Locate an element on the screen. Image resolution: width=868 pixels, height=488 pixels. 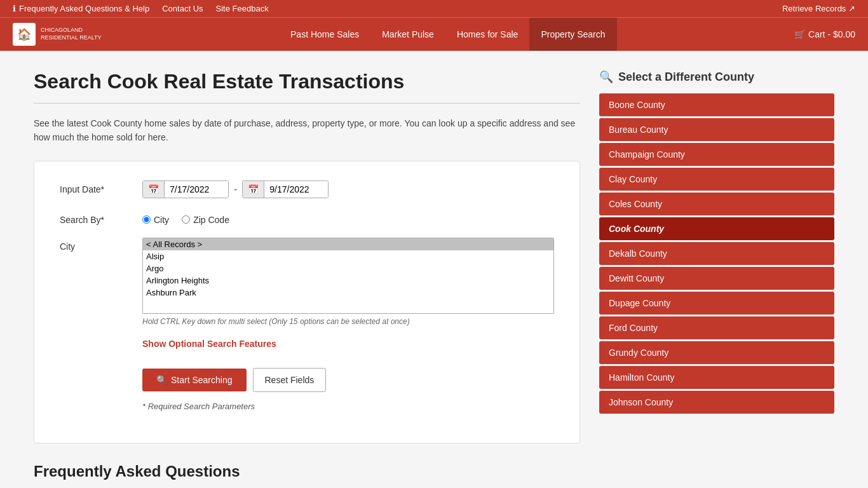
county-champaign: Champaign County is located at coordinates (717, 154).